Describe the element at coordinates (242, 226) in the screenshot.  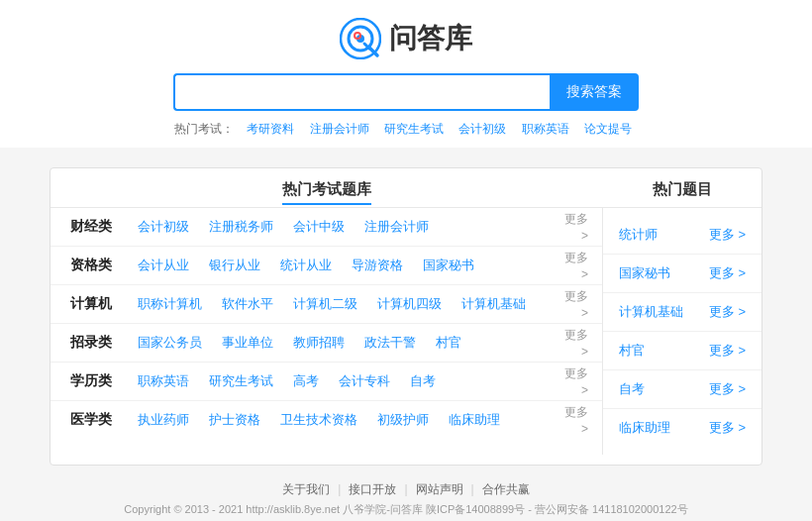
I see `category-item-0-1: 注册税务师` at that location.